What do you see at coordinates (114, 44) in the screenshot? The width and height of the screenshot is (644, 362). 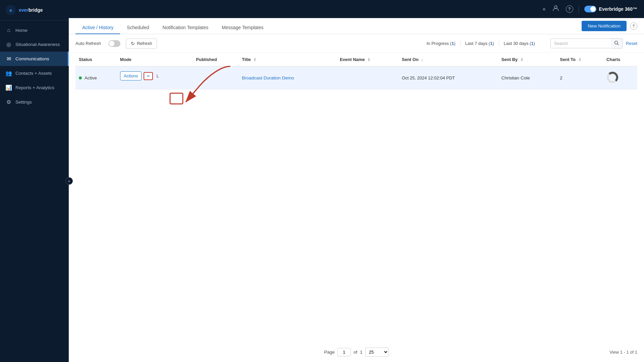 I see `auto-refresh-toggle` at bounding box center [114, 44].